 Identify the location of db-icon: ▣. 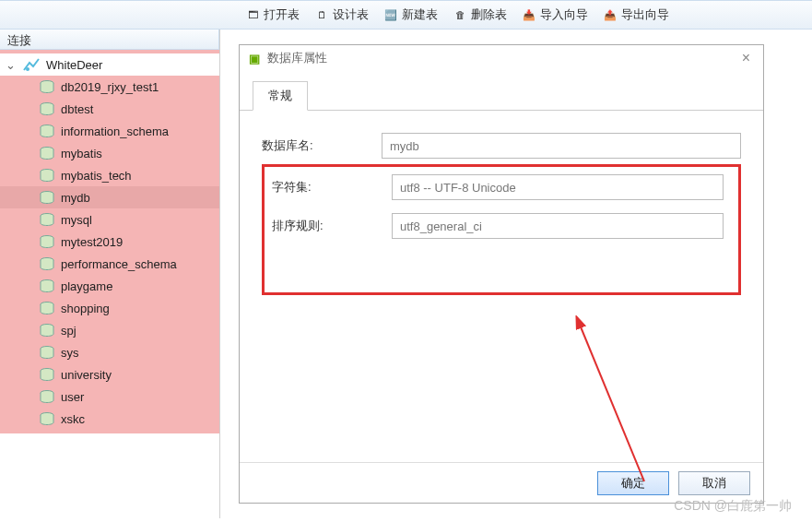
(254, 59).